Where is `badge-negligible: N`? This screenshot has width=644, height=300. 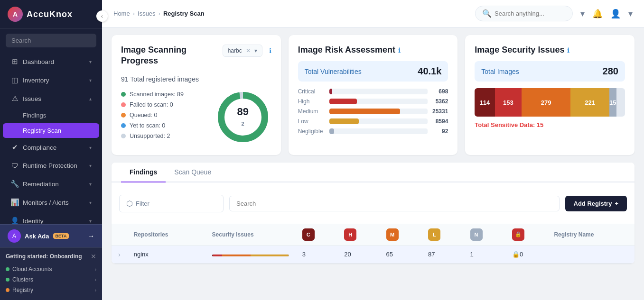
badge-negligible: N is located at coordinates (476, 235).